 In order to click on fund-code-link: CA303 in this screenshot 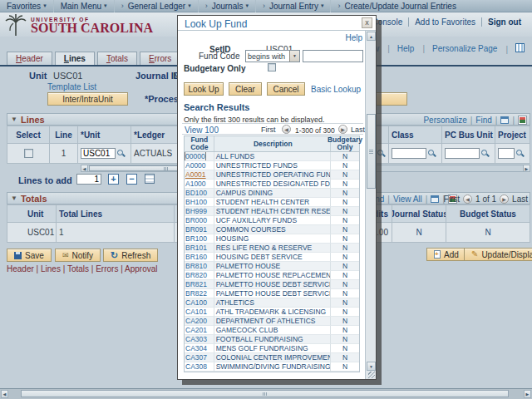, I will do `click(196, 339)`.